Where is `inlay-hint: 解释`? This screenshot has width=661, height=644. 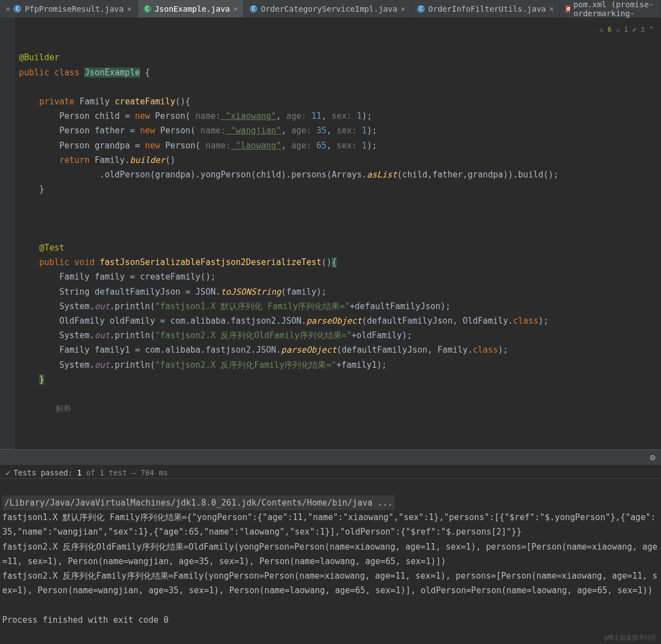
inlay-hint: 解释 is located at coordinates (64, 408).